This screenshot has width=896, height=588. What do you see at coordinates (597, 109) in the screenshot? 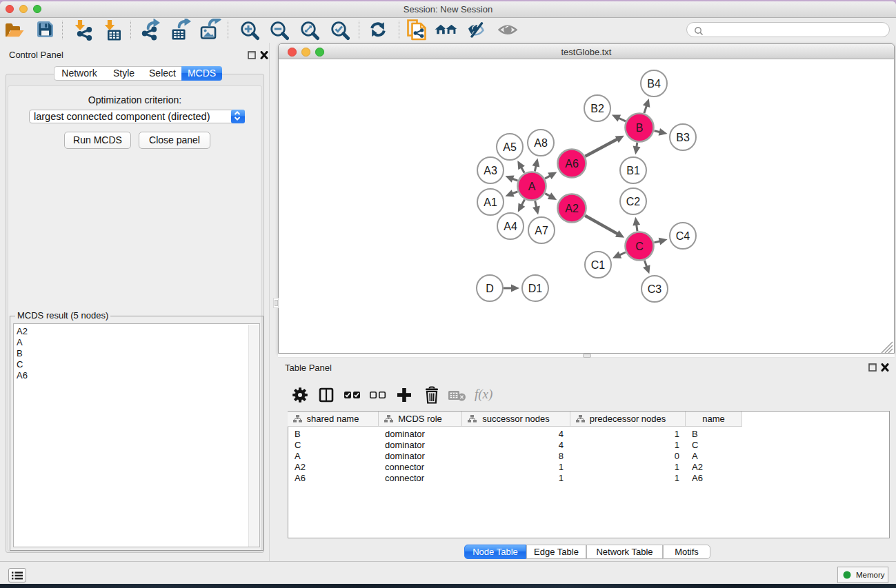
I see `svg-text: B2` at bounding box center [597, 109].